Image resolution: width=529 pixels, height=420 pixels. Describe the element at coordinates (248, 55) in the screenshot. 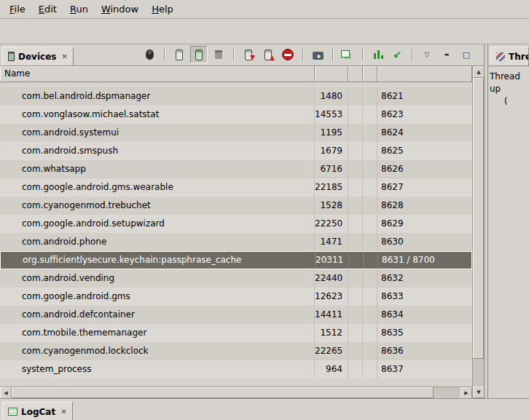

I see `update-threads-icon` at that location.